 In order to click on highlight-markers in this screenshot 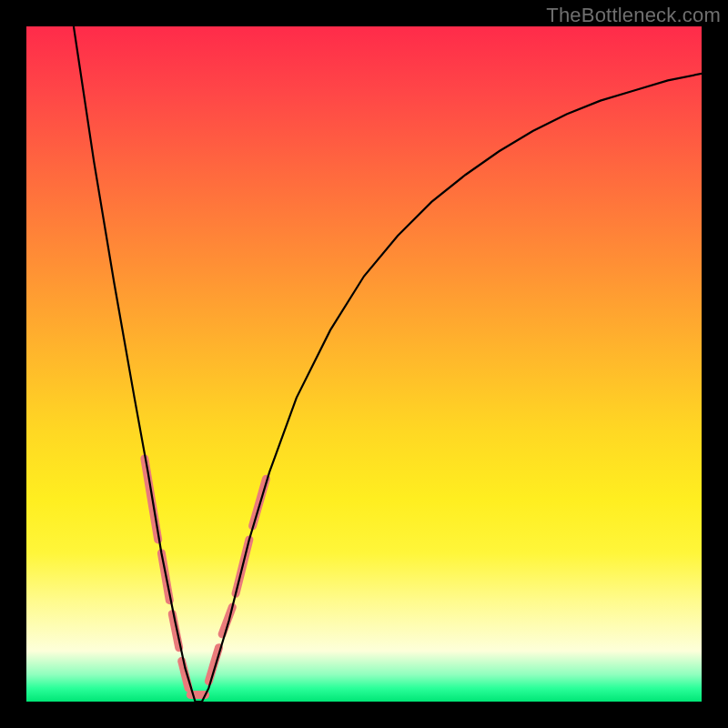, I will do `click(206, 577)`.